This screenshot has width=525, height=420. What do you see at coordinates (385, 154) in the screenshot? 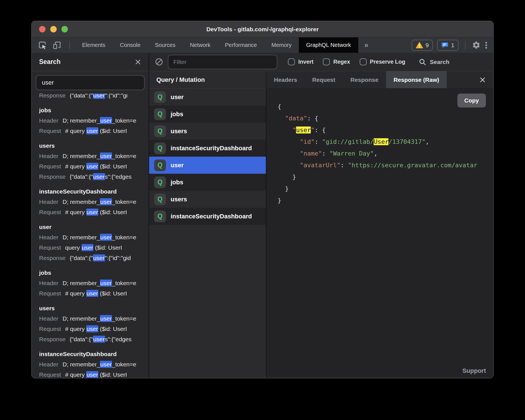
I see `response-json-line: "name": "Warren Day",` at bounding box center [385, 154].